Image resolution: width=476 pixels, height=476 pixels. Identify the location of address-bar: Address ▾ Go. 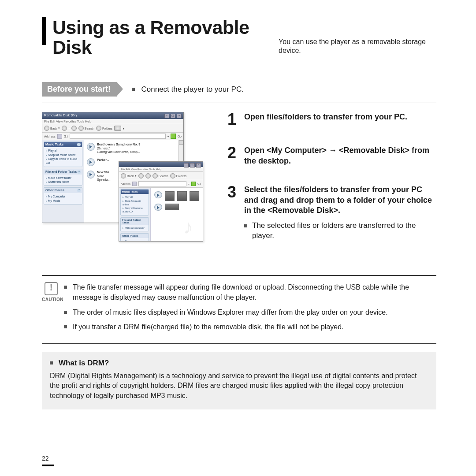
(161, 184).